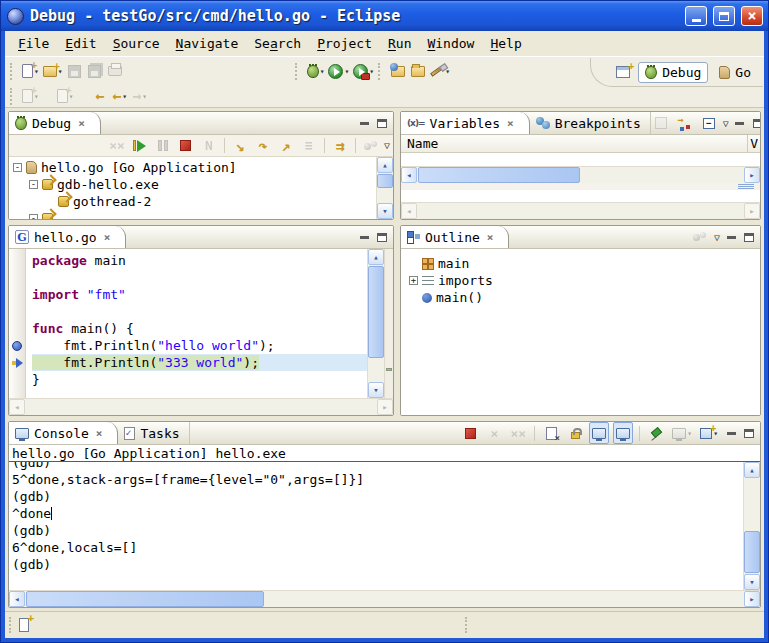 This screenshot has width=769, height=643. Describe the element at coordinates (384, 598) in the screenshot. I see `console-hscrollbar: ◂ ▸` at that location.